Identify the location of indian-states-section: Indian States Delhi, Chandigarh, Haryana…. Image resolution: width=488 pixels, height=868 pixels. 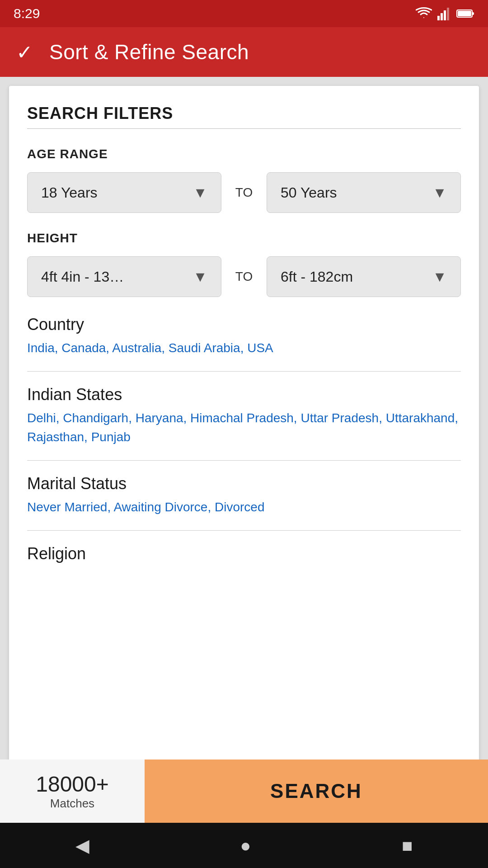
(244, 423).